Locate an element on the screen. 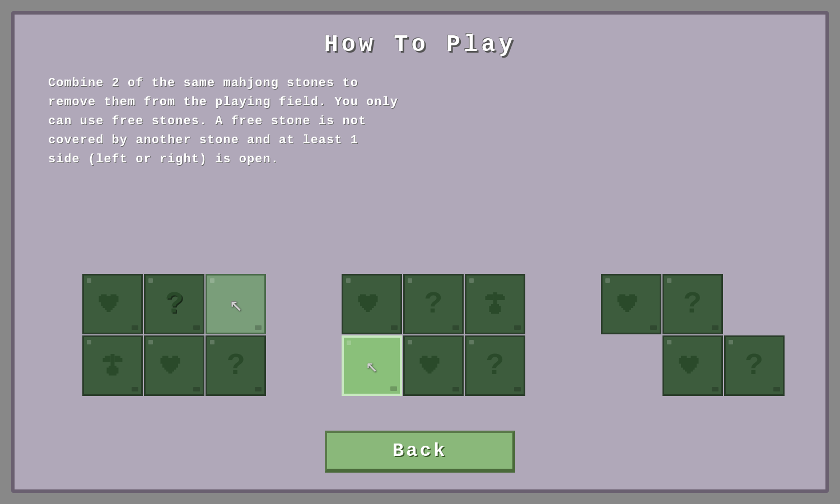 The height and width of the screenshot is (504, 840). heart-icon is located at coordinates (113, 304).